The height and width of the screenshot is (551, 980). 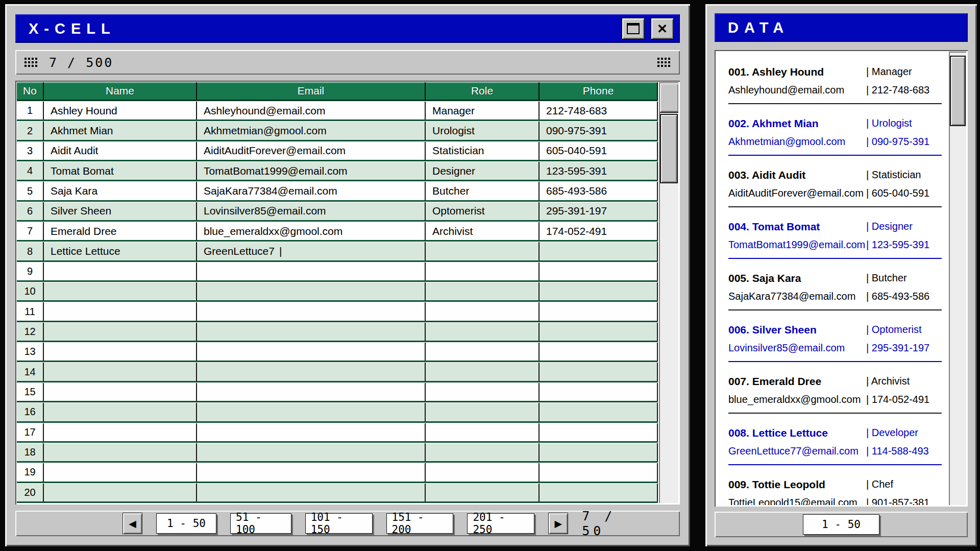 What do you see at coordinates (186, 523) in the screenshot?
I see `page-range-button-1: 1 - 50` at bounding box center [186, 523].